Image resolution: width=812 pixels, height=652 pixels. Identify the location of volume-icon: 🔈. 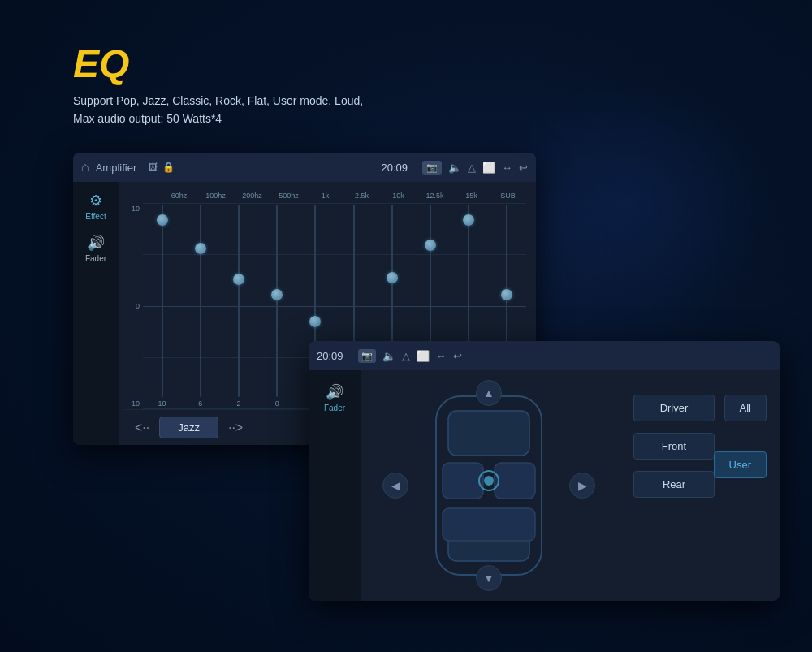
(455, 167).